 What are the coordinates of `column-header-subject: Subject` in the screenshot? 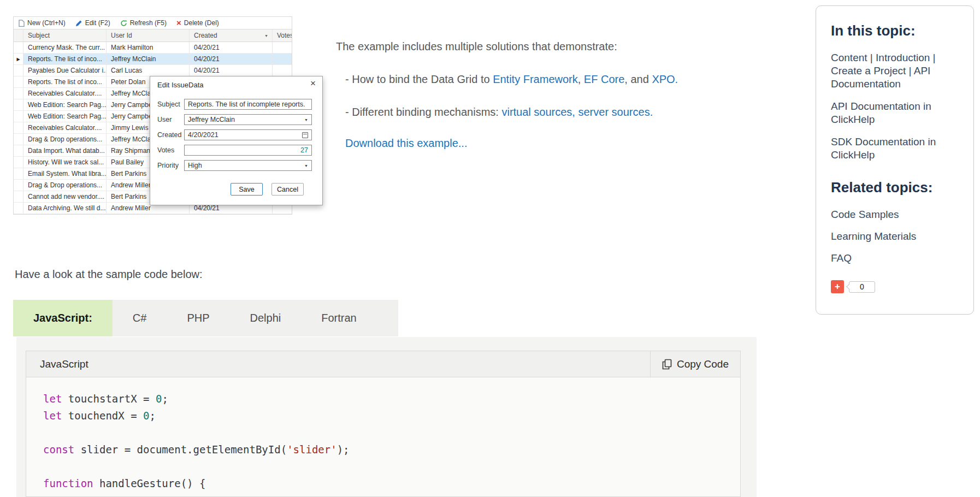 It's located at (65, 36).